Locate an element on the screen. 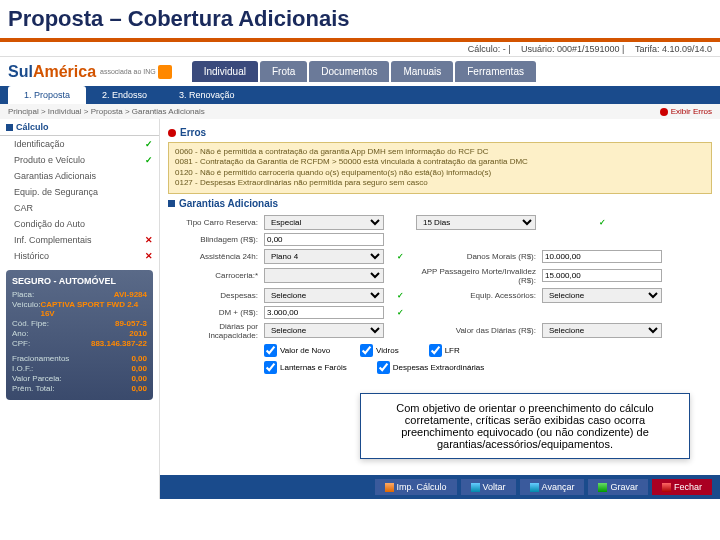 The height and width of the screenshot is (540, 720). garantias-header: Garantias Adicionais is located at coordinates (440, 204).